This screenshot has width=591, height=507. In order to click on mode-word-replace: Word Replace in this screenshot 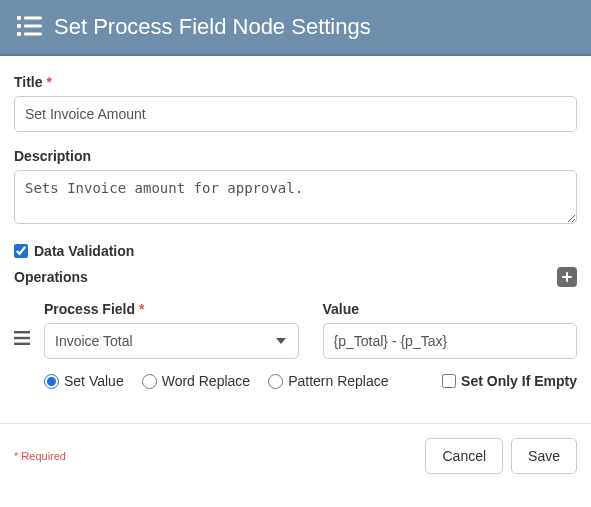, I will do `click(196, 381)`.